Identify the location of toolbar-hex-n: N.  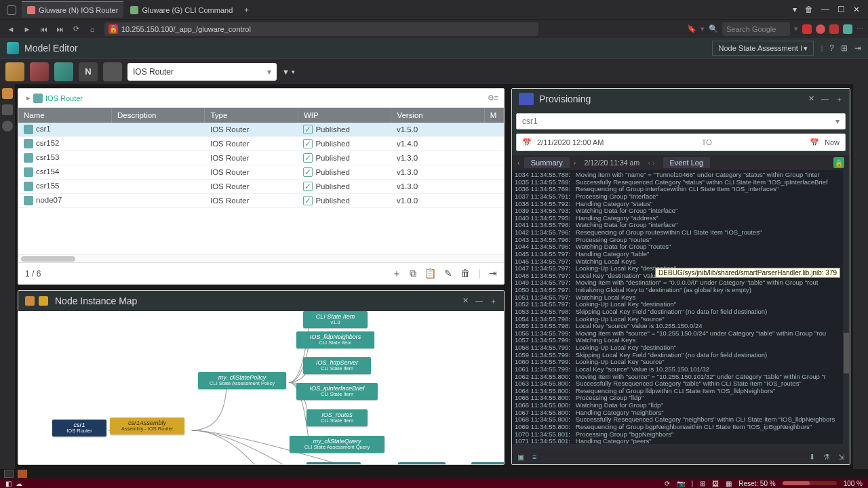
(88, 72).